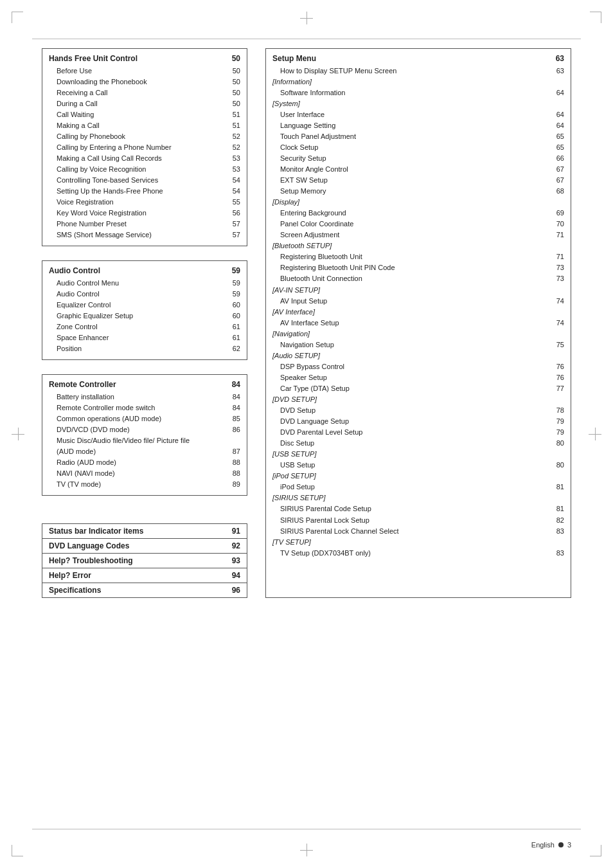 The width and height of the screenshot is (613, 868). What do you see at coordinates (415, 126) in the screenshot?
I see `setup-item-label: Language Setting` at bounding box center [415, 126].